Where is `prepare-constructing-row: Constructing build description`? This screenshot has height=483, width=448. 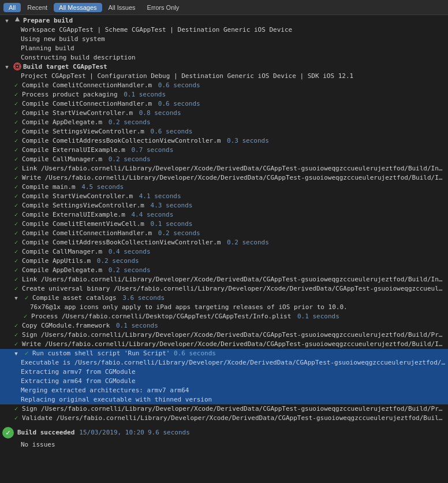 prepare-constructing-row: Constructing build description is located at coordinates (224, 58).